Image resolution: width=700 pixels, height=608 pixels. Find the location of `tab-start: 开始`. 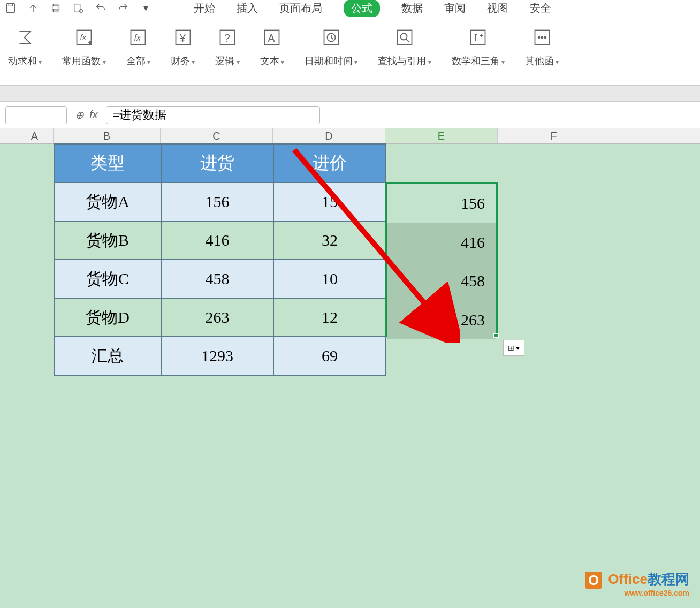

tab-start: 开始 is located at coordinates (204, 9).